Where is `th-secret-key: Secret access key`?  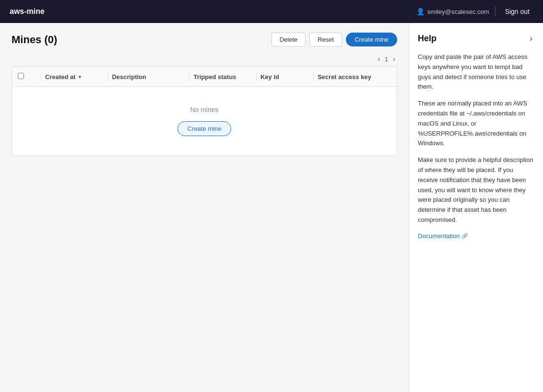 th-secret-key: Secret access key is located at coordinates (354, 77).